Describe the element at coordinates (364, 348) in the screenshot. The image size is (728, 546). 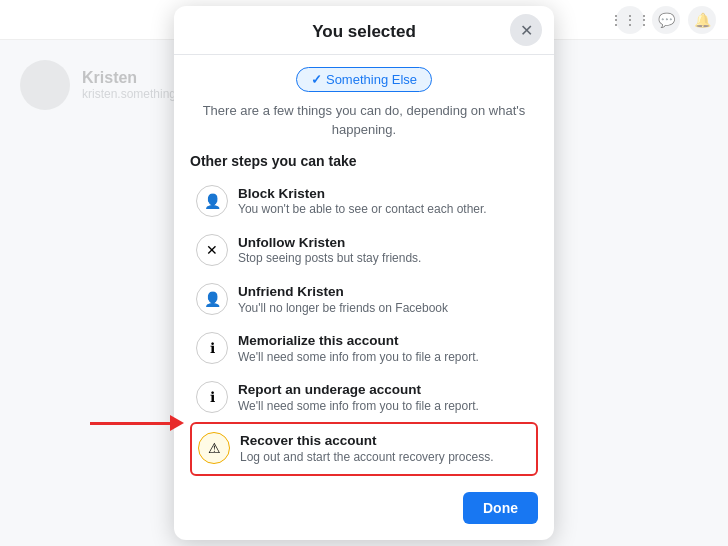
I see `action-item: ℹMemorialize this accountWe'll need some…` at that location.